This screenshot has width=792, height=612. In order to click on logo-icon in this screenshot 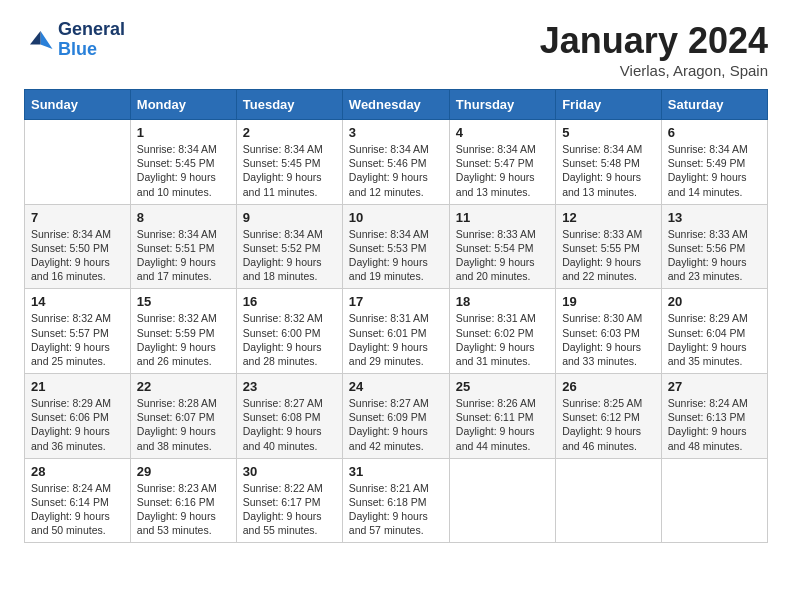, I will do `click(39, 40)`.